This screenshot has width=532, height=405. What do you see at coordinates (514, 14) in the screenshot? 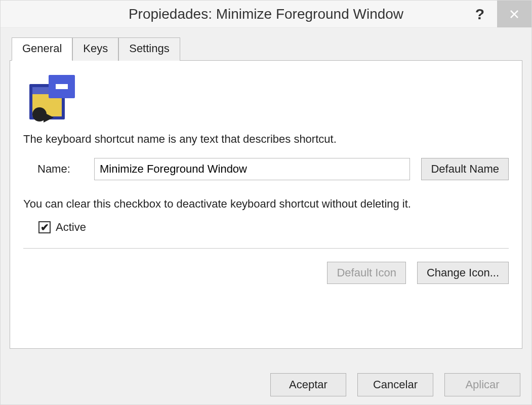
I see `close-button` at bounding box center [514, 14].